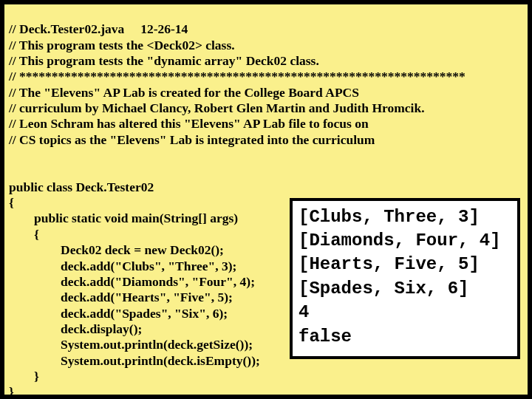  I want to click on code-line: Deck02 deck = new Deck02();, so click(117, 250).